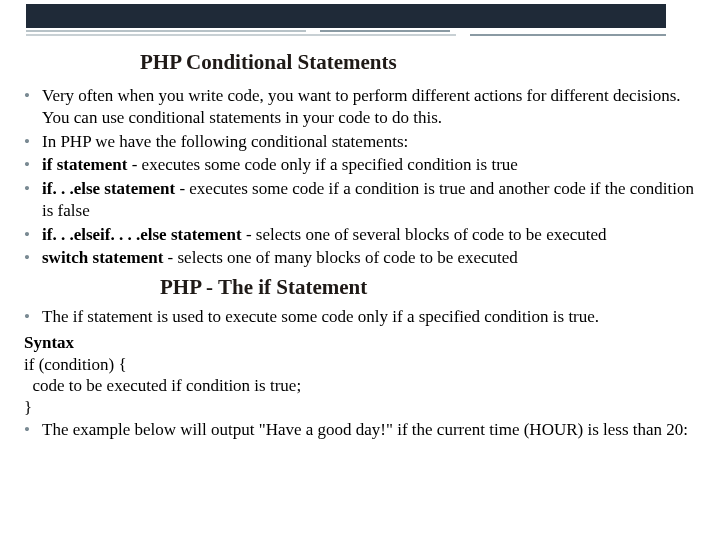 This screenshot has height=540, width=720. What do you see at coordinates (375, 430) in the screenshot?
I see `list-item: The example below will output "Have a go…` at bounding box center [375, 430].